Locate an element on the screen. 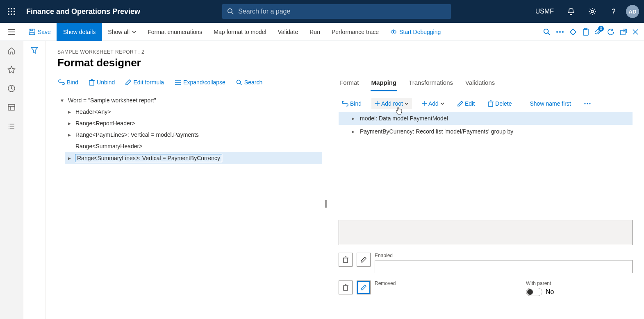 This screenshot has width=644, height=319. close-button is located at coordinates (635, 32).